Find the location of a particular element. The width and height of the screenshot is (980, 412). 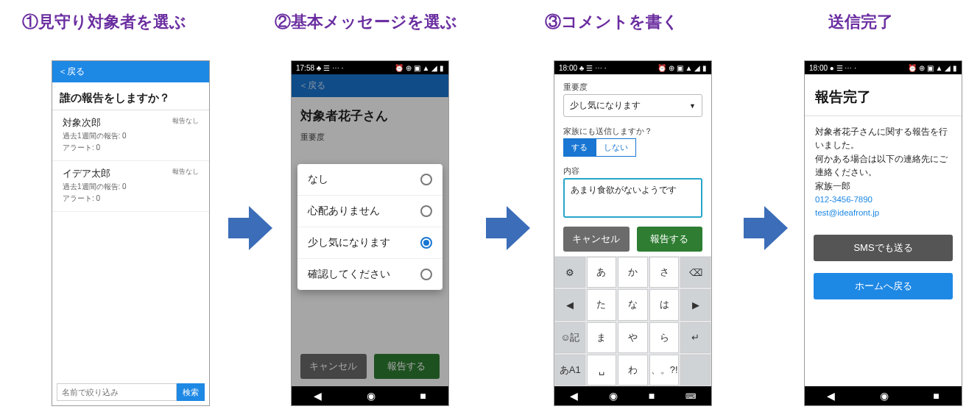

severity-option: 心配ありません is located at coordinates (370, 212).